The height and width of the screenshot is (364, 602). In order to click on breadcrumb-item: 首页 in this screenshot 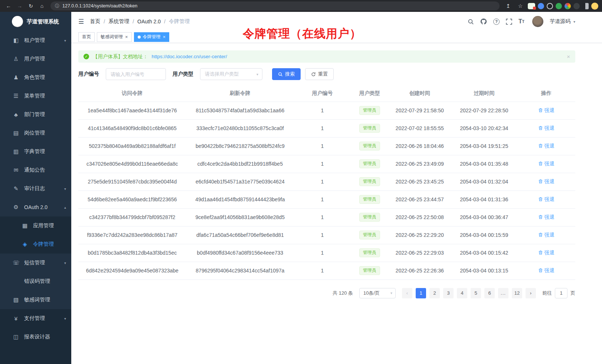, I will do `click(95, 21)`.